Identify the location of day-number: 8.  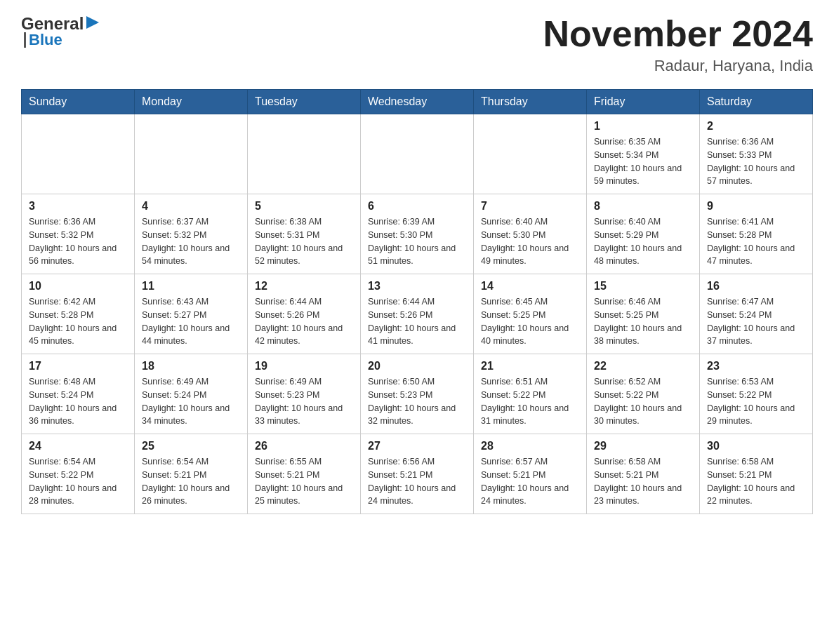
(643, 206).